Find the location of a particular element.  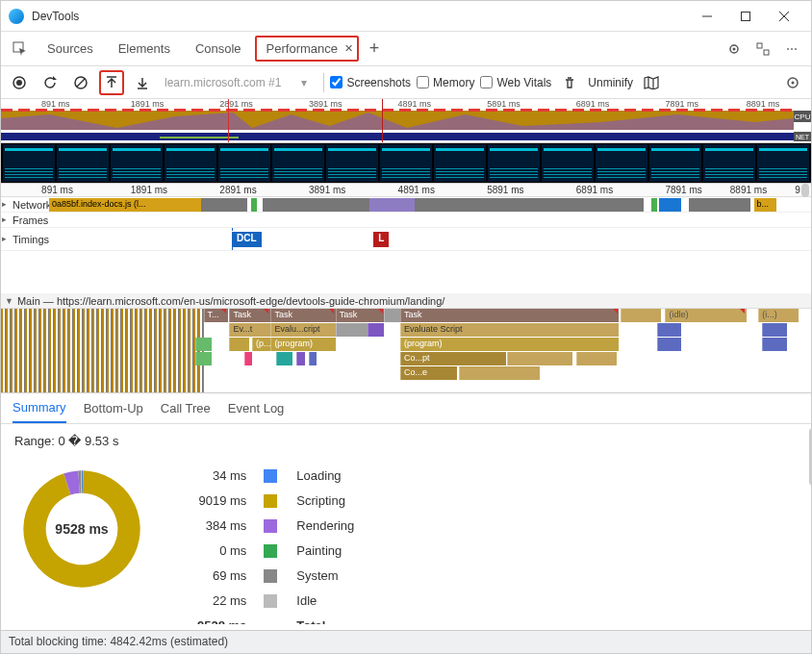

network-track: Network 0a85bf.index-docs.js (l... b... is located at coordinates (406, 205).